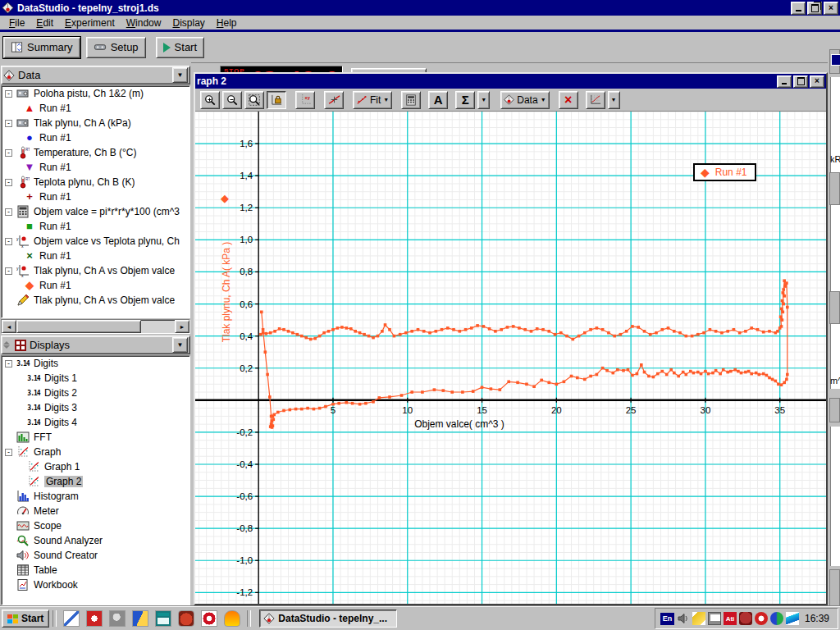  What do you see at coordinates (95, 555) in the screenshot?
I see `display-item: Sound Creator` at bounding box center [95, 555].